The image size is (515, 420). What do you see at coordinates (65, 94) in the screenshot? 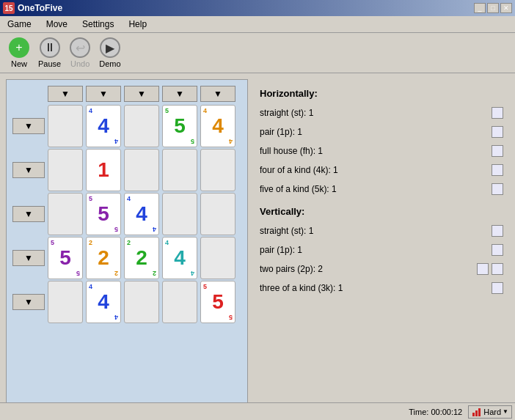
I see `col-header-0: ▼` at bounding box center [65, 94].